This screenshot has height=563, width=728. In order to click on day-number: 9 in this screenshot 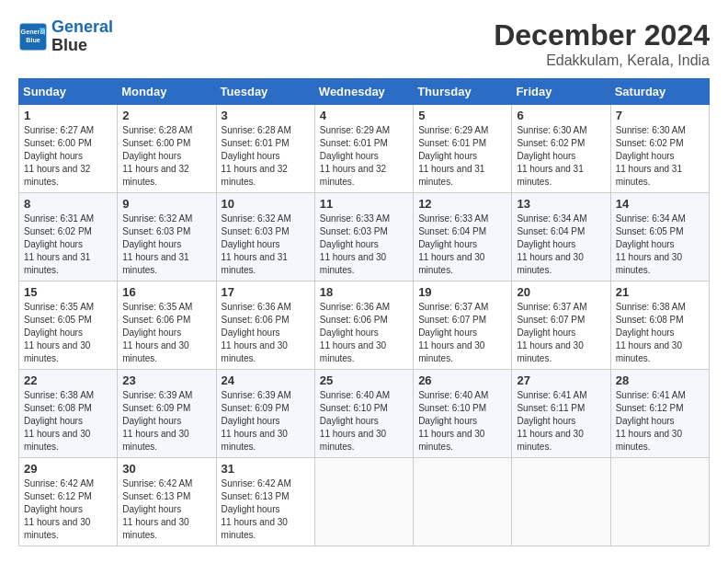, I will do `click(166, 204)`.